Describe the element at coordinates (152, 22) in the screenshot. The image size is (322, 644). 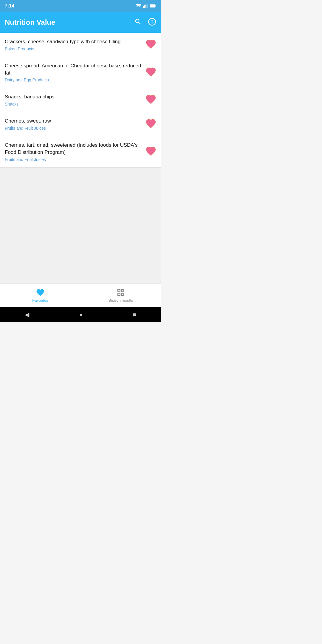
I see `info-button` at that location.